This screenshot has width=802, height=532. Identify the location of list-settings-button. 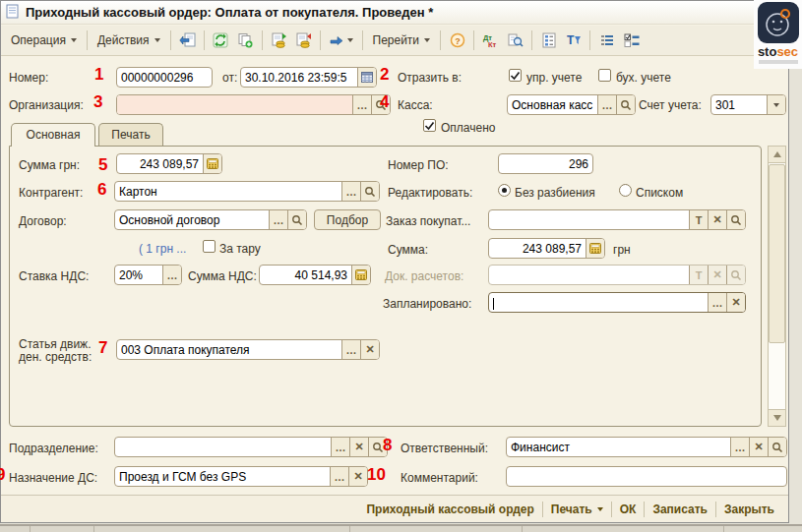
(606, 41).